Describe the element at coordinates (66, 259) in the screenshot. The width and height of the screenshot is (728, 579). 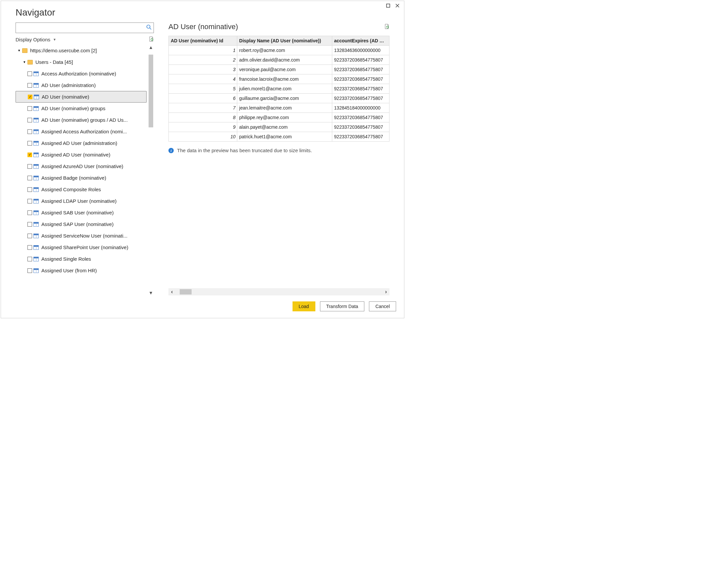
I see `tree-item-label: Assigned Single Roles` at that location.